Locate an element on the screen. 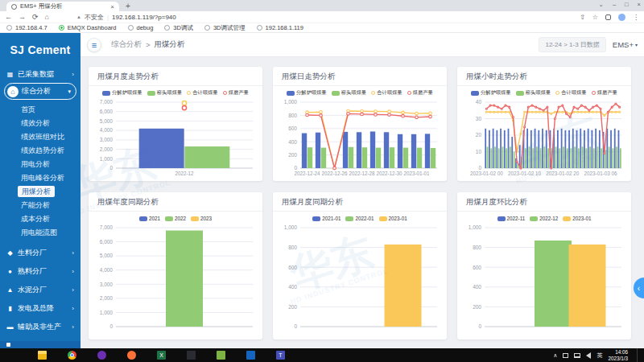 The height and width of the screenshot is (362, 644). app-purple-icon is located at coordinates (101, 356).